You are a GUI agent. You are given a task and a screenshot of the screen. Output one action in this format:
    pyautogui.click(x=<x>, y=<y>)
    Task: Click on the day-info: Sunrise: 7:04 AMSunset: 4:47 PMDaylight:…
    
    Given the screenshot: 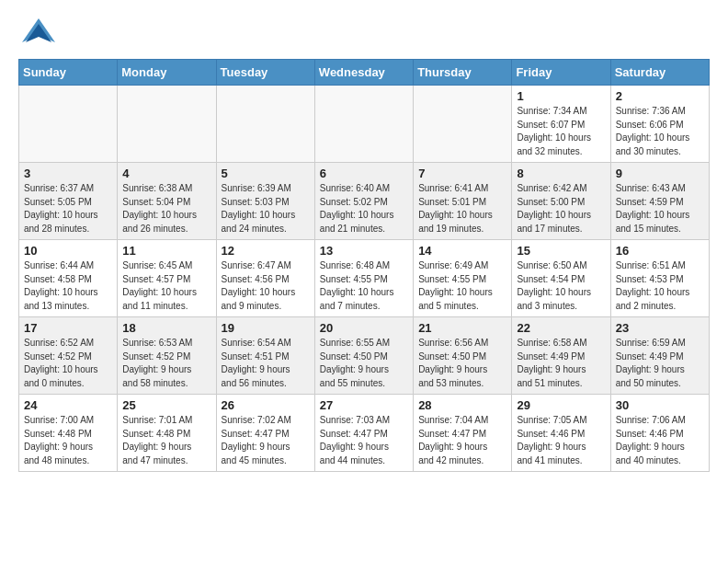 What is the action you would take?
    pyautogui.click(x=462, y=441)
    